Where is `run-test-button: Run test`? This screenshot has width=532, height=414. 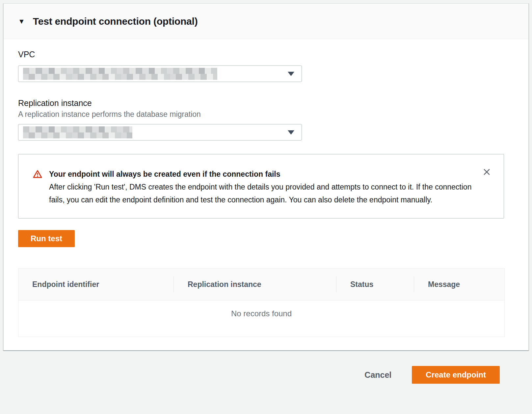 run-test-button: Run test is located at coordinates (46, 239).